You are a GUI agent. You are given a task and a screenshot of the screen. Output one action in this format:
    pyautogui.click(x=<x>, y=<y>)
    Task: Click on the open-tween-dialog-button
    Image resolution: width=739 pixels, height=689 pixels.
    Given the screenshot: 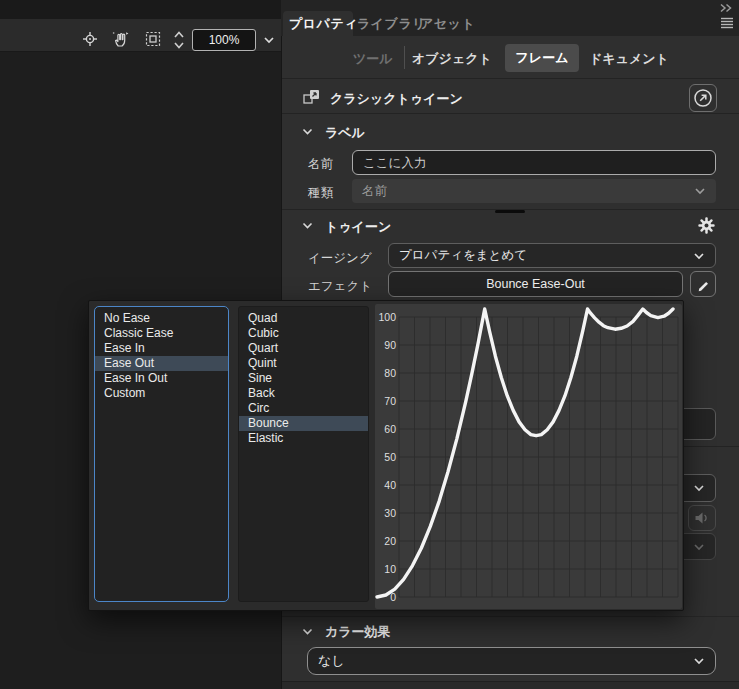 What is the action you would take?
    pyautogui.click(x=703, y=98)
    